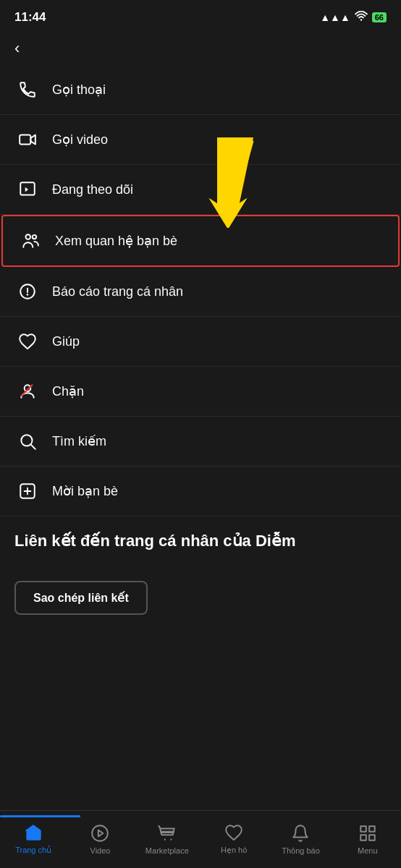 The height and width of the screenshot is (868, 401). What do you see at coordinates (200, 441) in the screenshot?
I see `menu-item-search: Tìm kiếm` at bounding box center [200, 441].